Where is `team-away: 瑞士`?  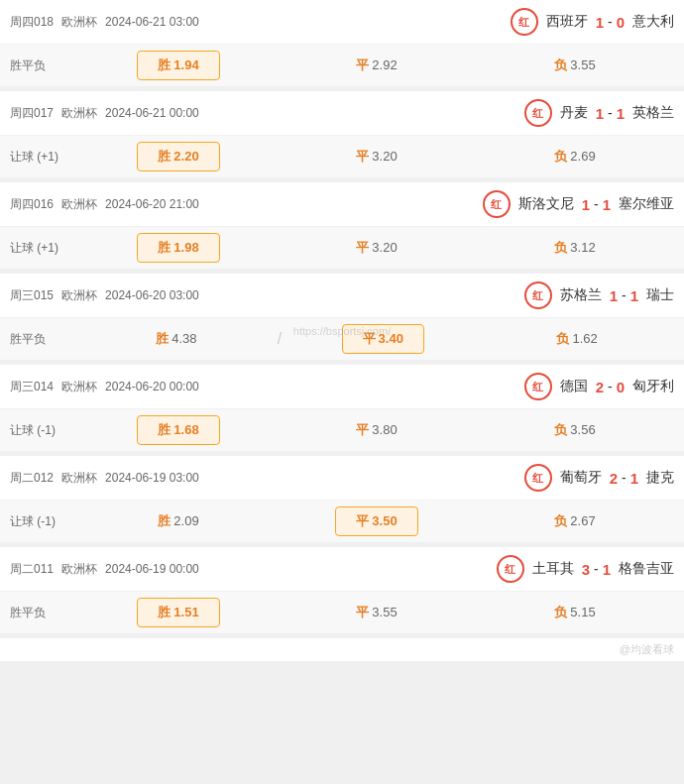 team-away: 瑞士 is located at coordinates (660, 295).